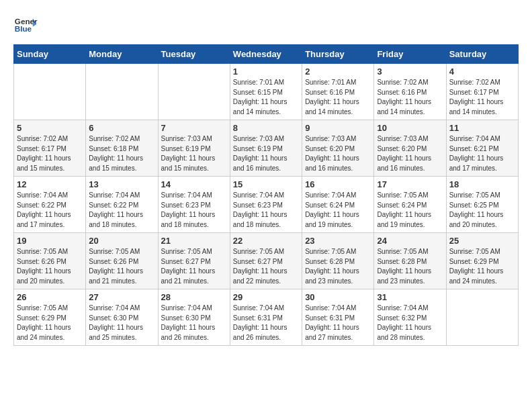 This screenshot has height=411, width=532. I want to click on weekday-header-row: SundayMondayTuesdayWednesdayThursdayFrid…, so click(266, 54).